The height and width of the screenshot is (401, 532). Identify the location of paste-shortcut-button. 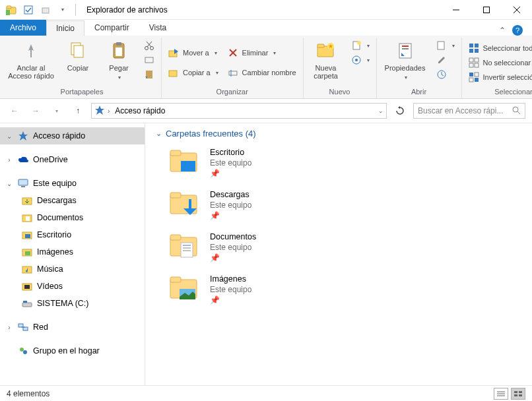
(149, 75).